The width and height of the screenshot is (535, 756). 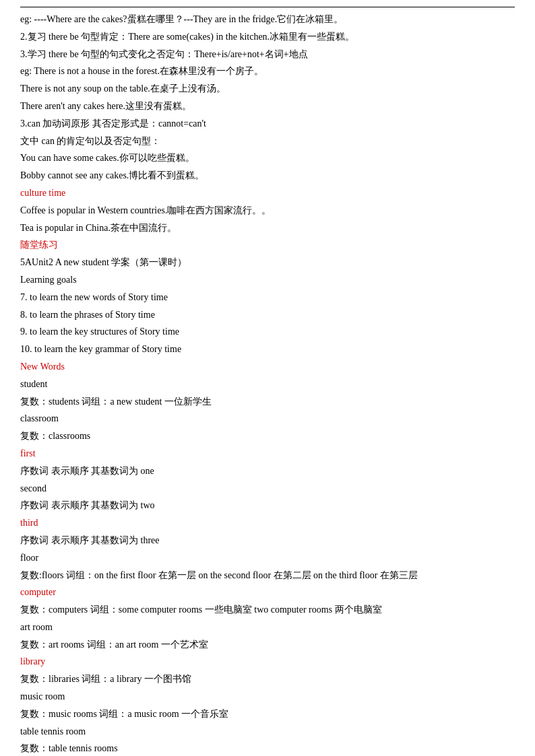 I want to click on word-third: third, so click(x=268, y=523).